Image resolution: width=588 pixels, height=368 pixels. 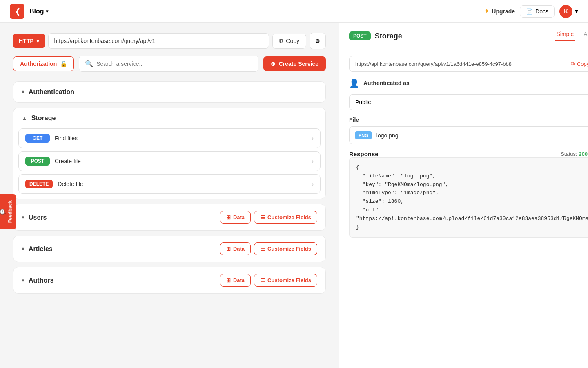 I want to click on right-panel-title: Storage, so click(x=389, y=36).